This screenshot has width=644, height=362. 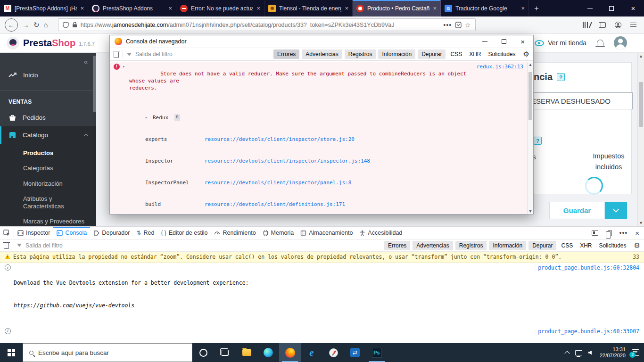 What do you see at coordinates (37, 25) in the screenshot?
I see `reload-button: ↻` at bounding box center [37, 25].